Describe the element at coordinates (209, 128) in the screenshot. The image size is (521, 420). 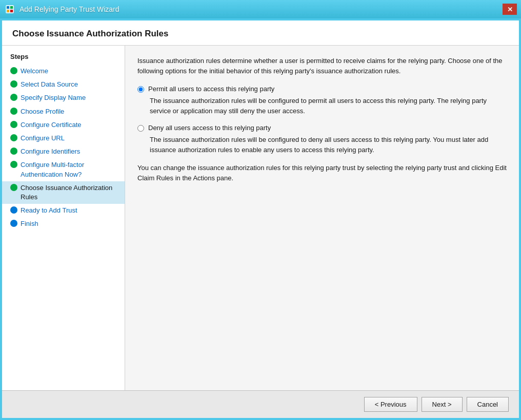
I see `deny-all-label: Deny all users access to this relying pa…` at that location.